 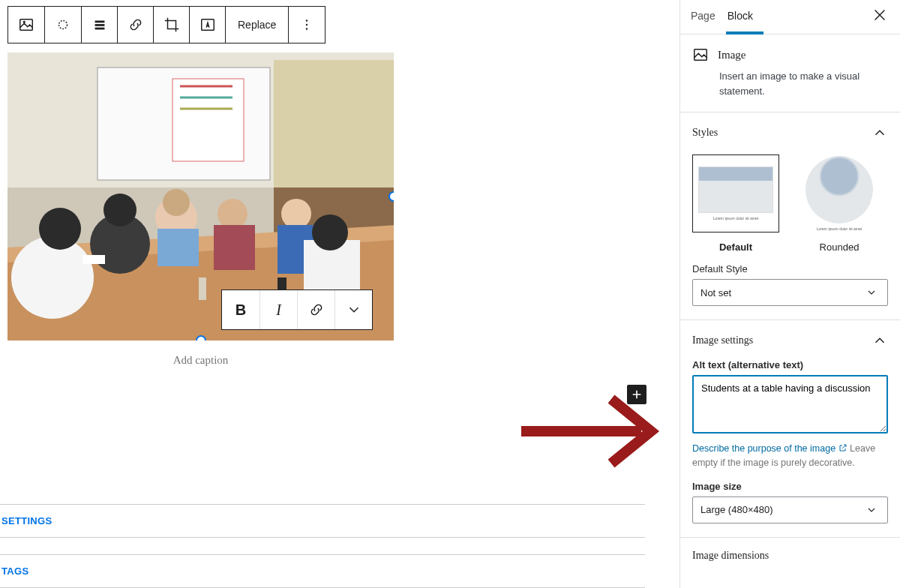 I want to click on bold-button: B, so click(x=241, y=310).